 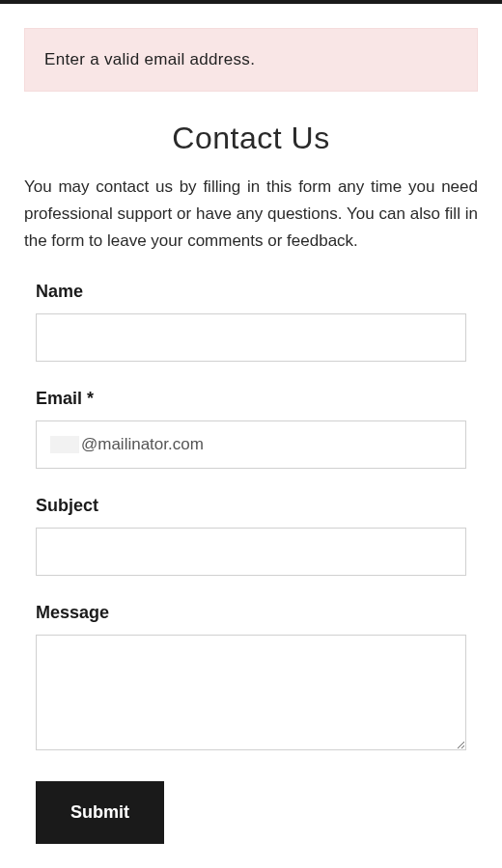 What do you see at coordinates (150, 60) in the screenshot?
I see `error-message-text: Enter a valid email address.` at bounding box center [150, 60].